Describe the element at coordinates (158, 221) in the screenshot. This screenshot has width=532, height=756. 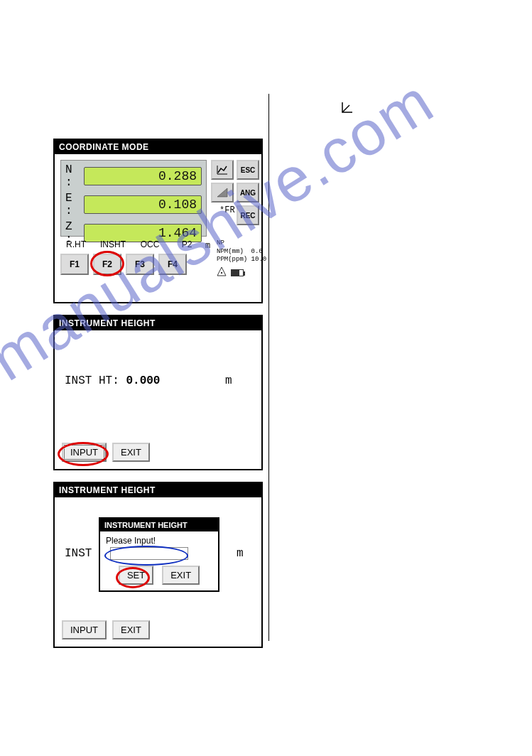
I see `coordinate-mode-panel: COORDINATE MODE N : 0.288 E : 0.108 Z : …` at that location.